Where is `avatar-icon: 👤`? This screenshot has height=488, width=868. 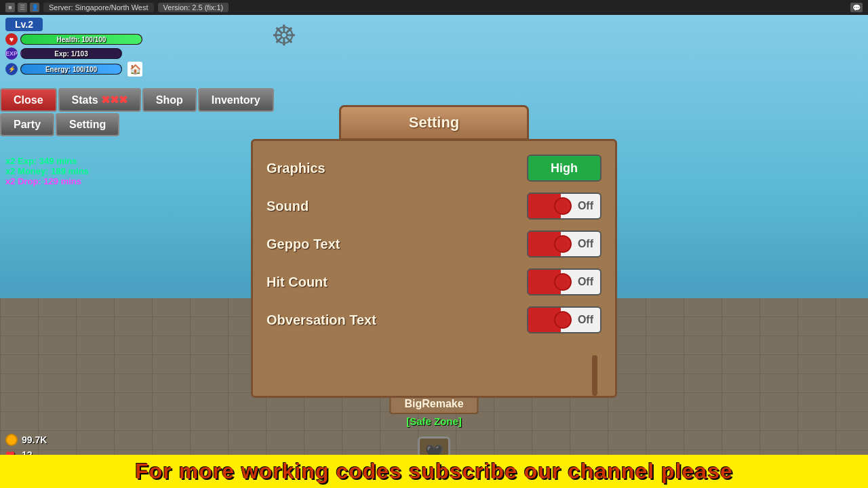 avatar-icon: 👤 is located at coordinates (35, 7).